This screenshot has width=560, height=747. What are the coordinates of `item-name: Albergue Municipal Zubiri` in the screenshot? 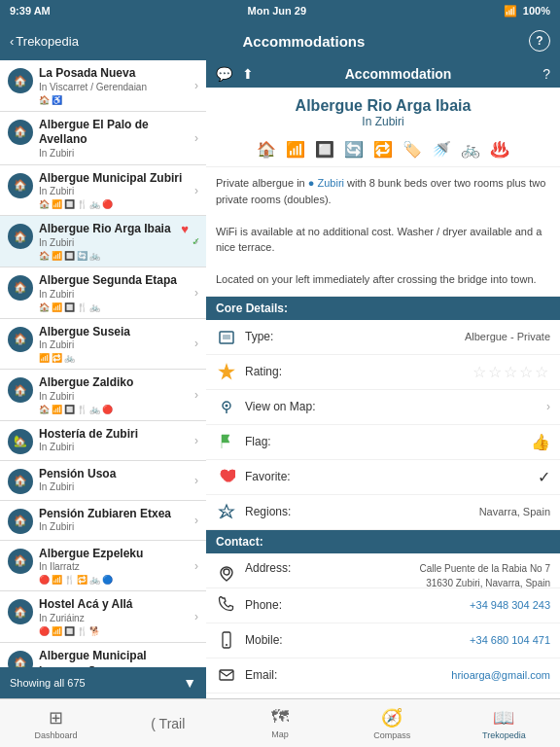 It's located at (116, 179).